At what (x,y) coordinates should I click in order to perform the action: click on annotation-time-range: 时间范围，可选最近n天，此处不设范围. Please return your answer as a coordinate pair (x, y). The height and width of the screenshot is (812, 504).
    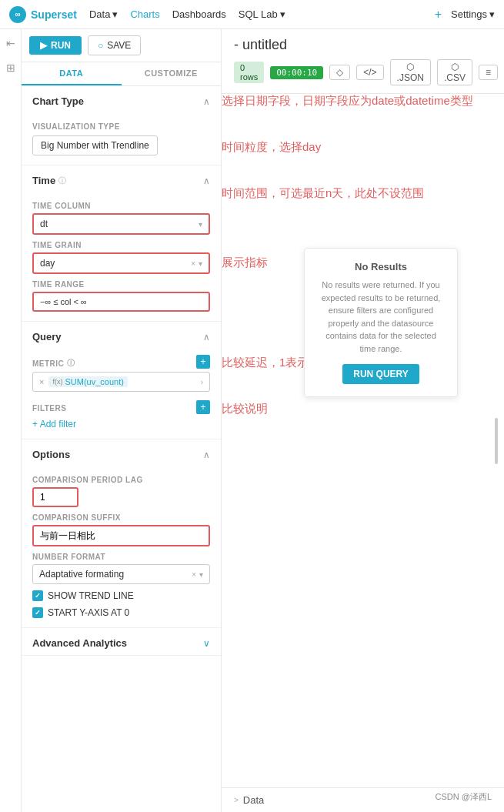
    Looking at the image, I should click on (323, 194).